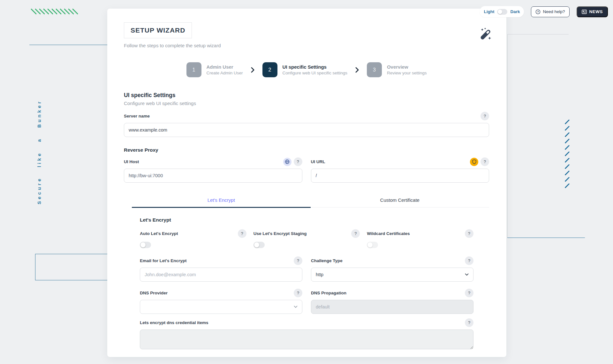  I want to click on auto-lets-encrypt-label: Auto Let's Encrypt, so click(159, 234).